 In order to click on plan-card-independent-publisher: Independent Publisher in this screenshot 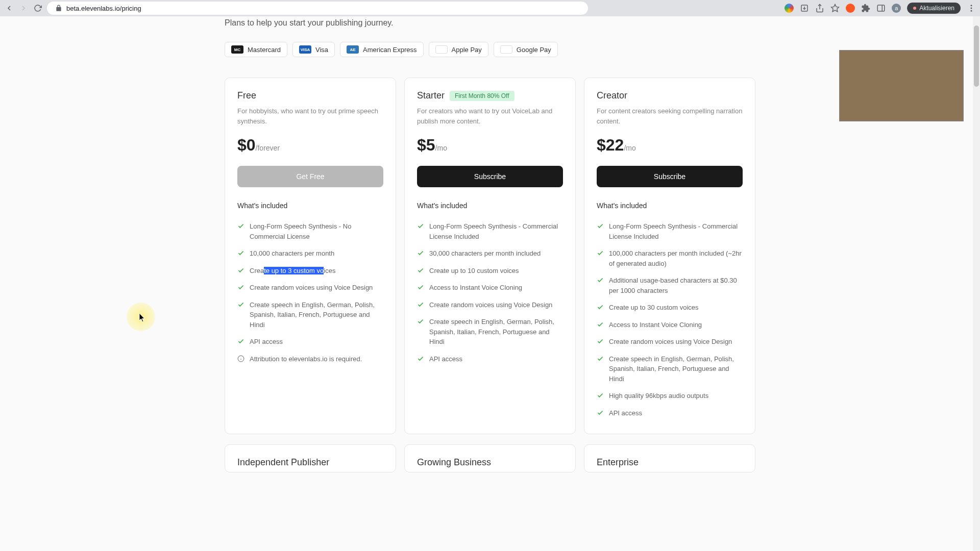, I will do `click(310, 458)`.